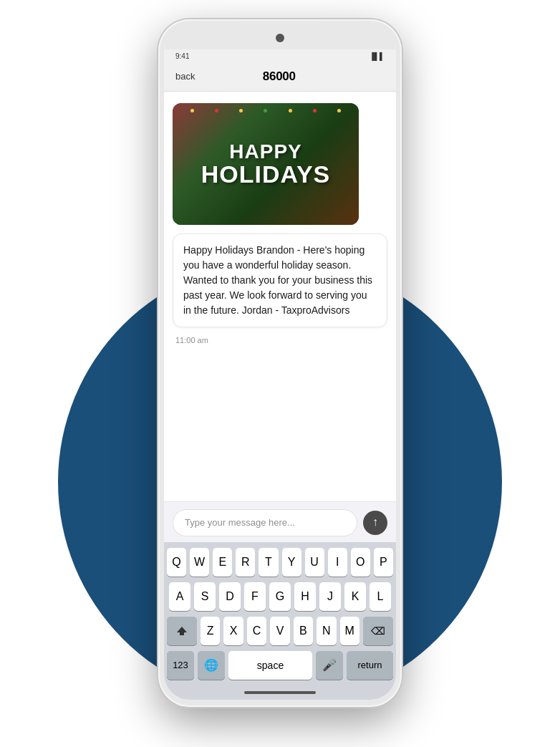 Image resolution: width=560 pixels, height=747 pixels. What do you see at coordinates (355, 597) in the screenshot?
I see `key-k: K` at bounding box center [355, 597].